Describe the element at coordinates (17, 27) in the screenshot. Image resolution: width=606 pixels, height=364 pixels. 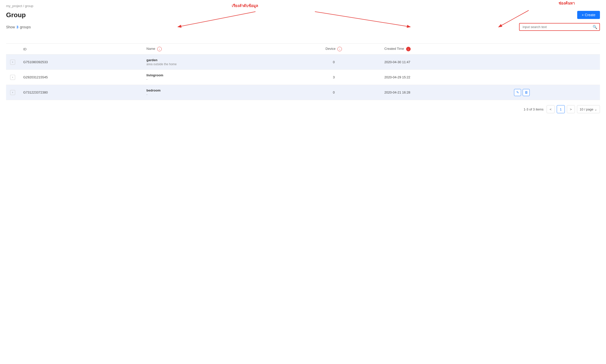
I see `group-count: 3` at that location.